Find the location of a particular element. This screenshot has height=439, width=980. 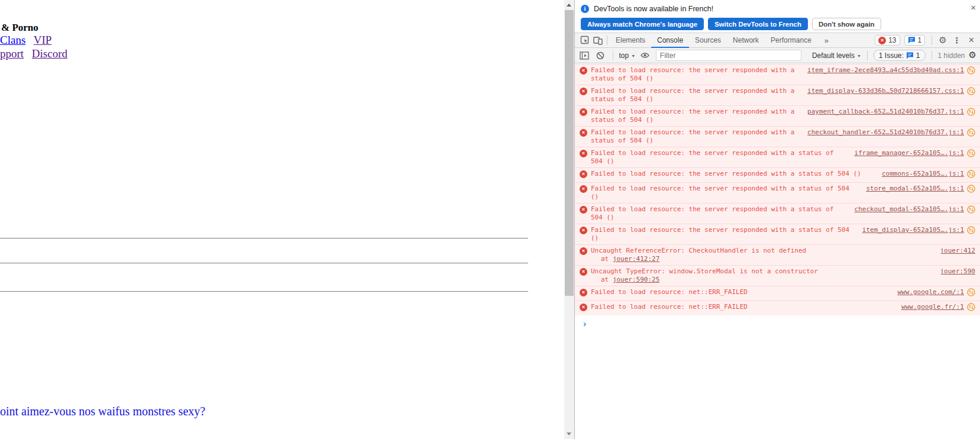

console-prompt: › is located at coordinates (777, 322).